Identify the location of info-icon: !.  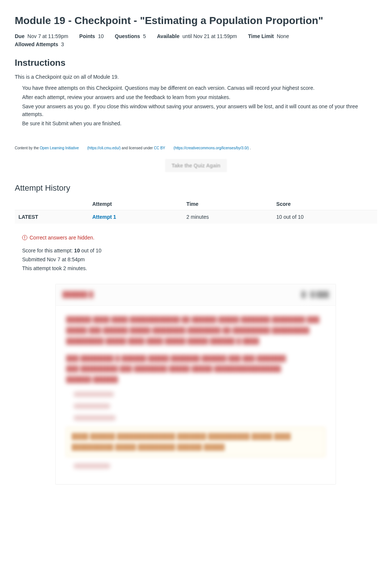
(25, 238).